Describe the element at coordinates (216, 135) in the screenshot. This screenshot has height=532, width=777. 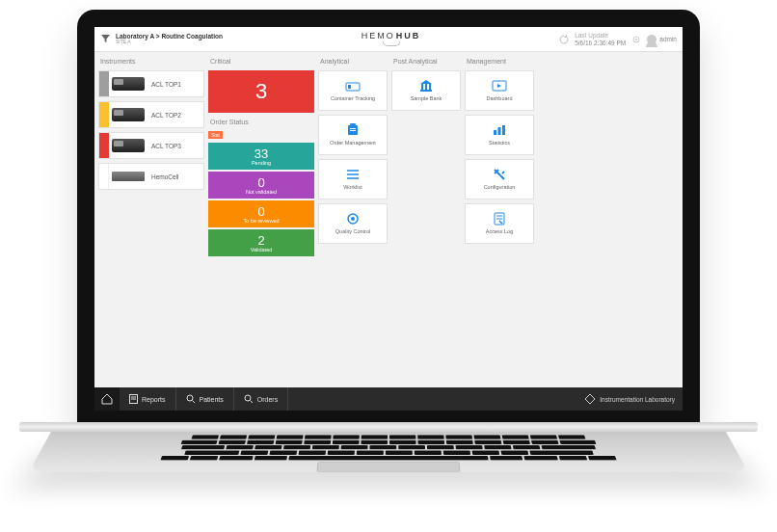
I see `stat-tag: Stat` at that location.